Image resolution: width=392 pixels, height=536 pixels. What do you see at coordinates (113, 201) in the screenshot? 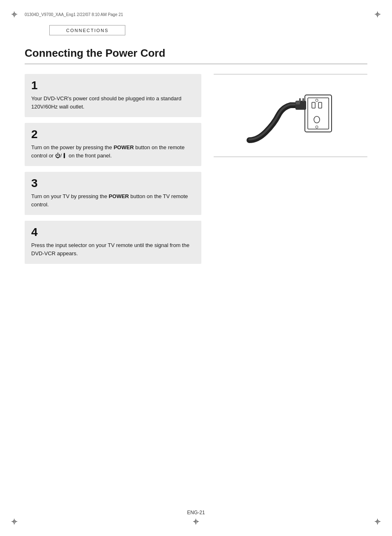
I see `step-3-text: Turn on your TV by pressing the POWER bu…` at bounding box center [113, 201].